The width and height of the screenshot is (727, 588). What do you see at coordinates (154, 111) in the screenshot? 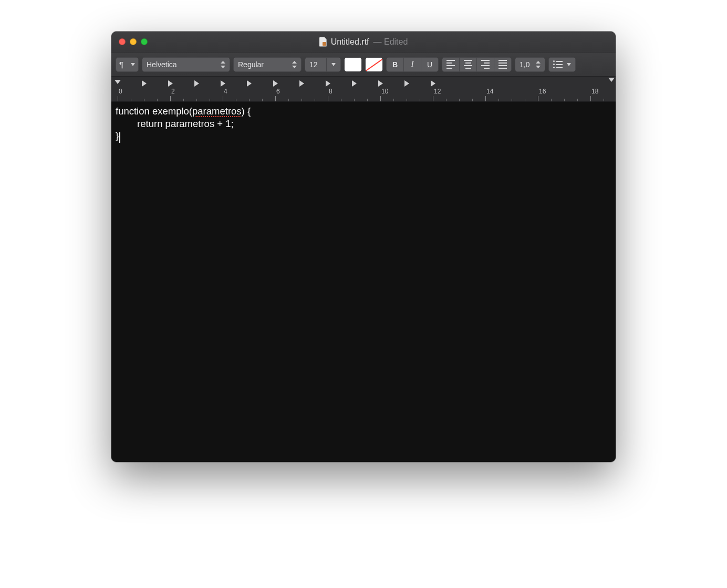
I see `code-line-1a: function exemplo(` at bounding box center [154, 111].